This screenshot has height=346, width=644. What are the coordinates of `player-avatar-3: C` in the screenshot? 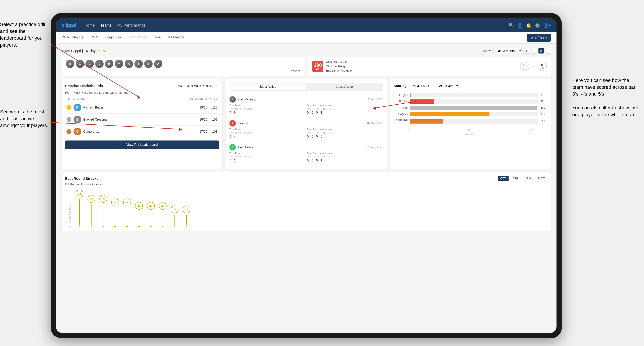 It's located at (90, 64).